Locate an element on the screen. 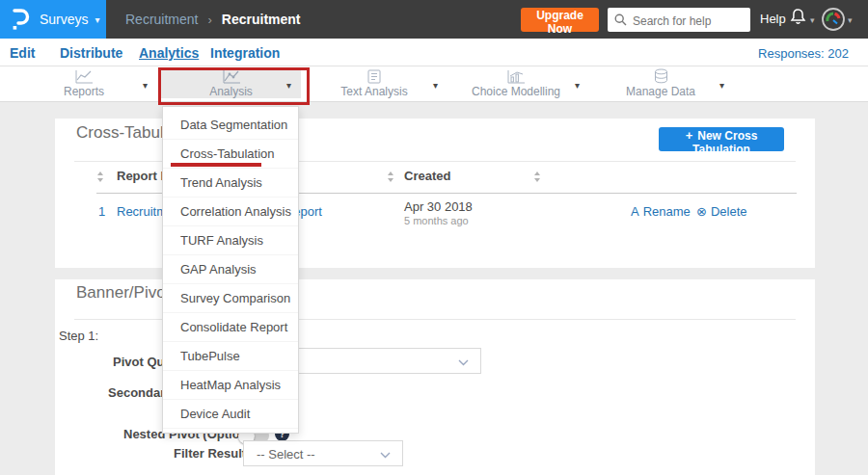 The image size is (868, 475). menu-item-turf-analysis: TURF Analysis is located at coordinates (231, 241).